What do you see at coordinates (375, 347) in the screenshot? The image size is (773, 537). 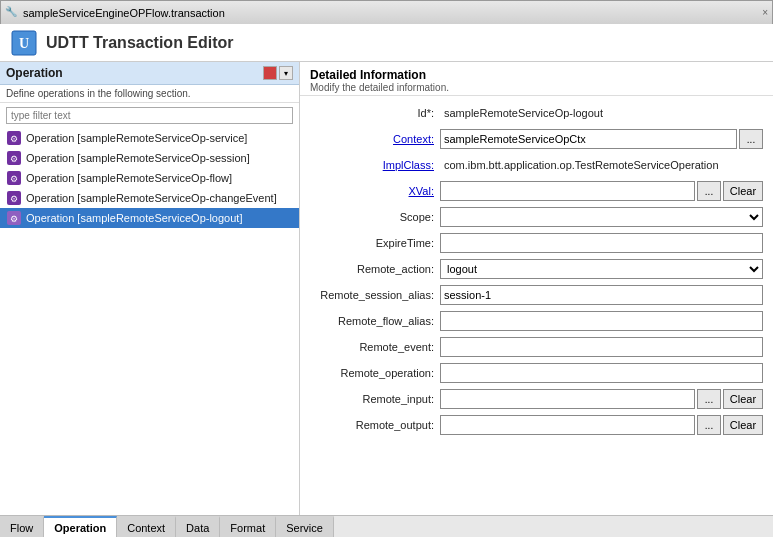 I see `label-remote-event: Remote_event:` at bounding box center [375, 347].